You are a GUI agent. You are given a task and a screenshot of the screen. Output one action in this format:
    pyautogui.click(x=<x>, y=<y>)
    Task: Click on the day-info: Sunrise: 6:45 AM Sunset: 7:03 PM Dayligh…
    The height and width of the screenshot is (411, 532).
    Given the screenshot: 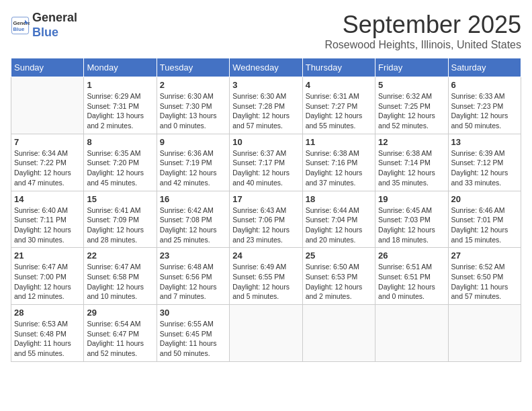 What is the action you would take?
    pyautogui.click(x=411, y=226)
    